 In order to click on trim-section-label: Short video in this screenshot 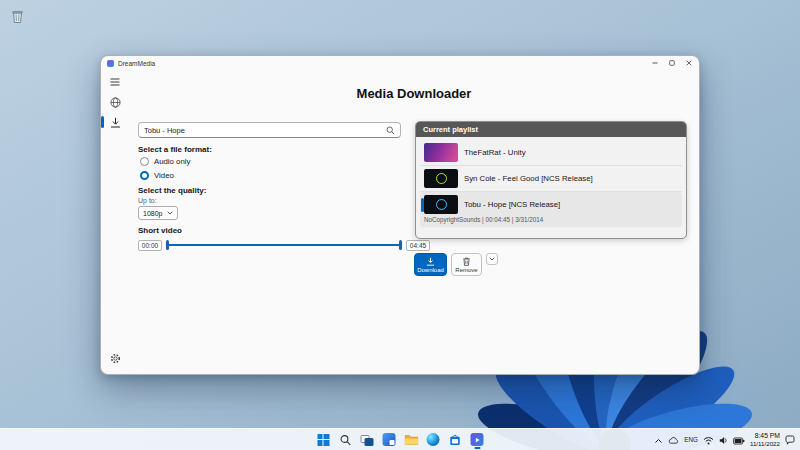, I will do `click(160, 230)`.